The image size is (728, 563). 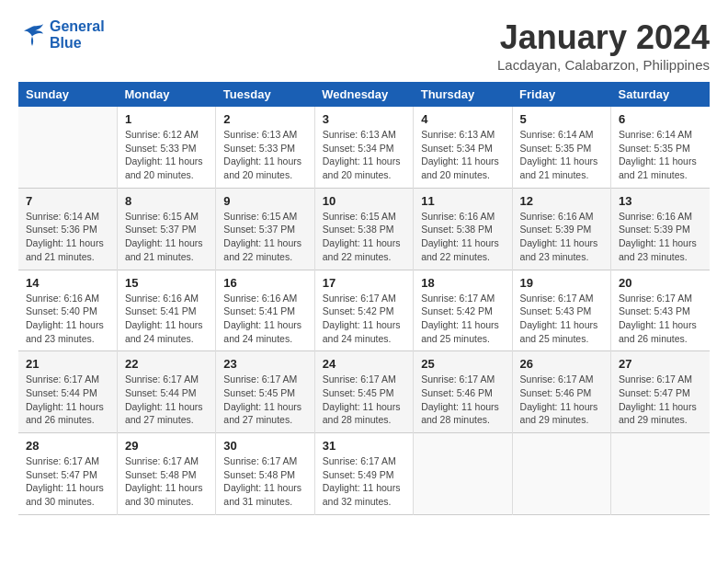 I want to click on day-number: 12, so click(x=562, y=201).